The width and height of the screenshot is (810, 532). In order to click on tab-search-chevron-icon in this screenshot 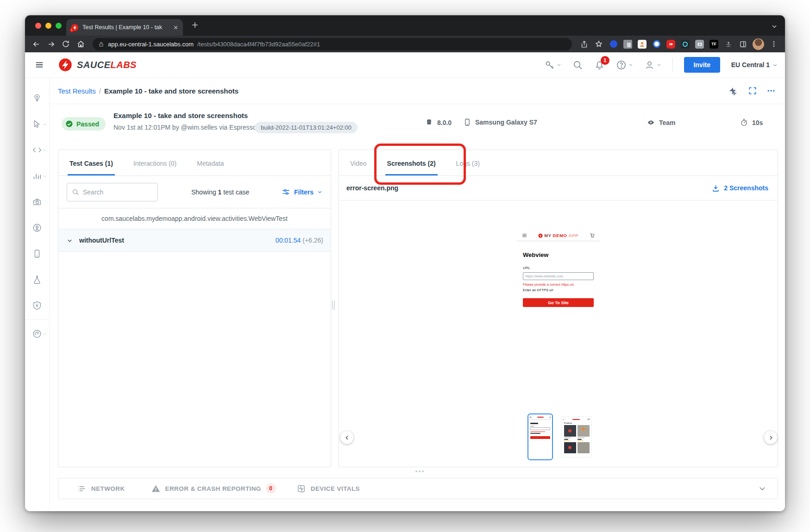, I will do `click(774, 26)`.